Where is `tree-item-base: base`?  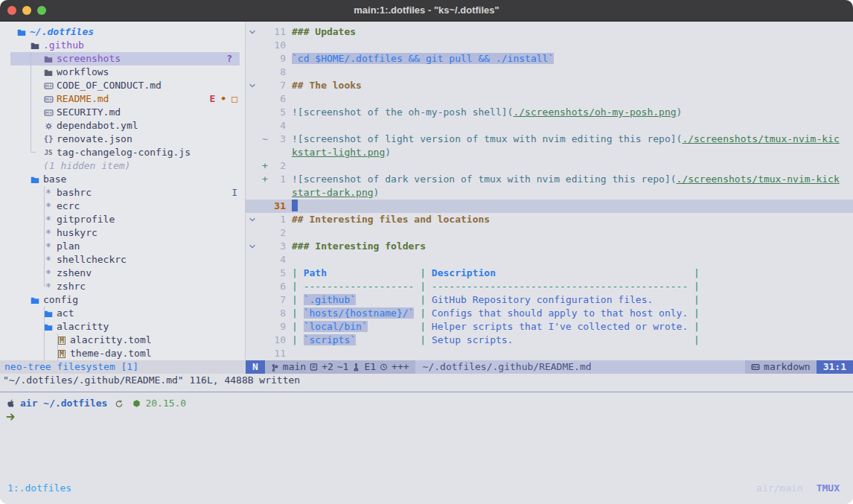 tree-item-base: base is located at coordinates (122, 179).